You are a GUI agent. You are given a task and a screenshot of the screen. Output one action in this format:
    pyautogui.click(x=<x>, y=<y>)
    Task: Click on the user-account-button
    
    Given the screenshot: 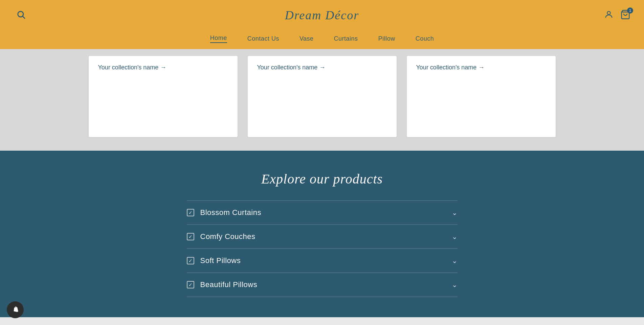 What is the action you would take?
    pyautogui.click(x=609, y=15)
    